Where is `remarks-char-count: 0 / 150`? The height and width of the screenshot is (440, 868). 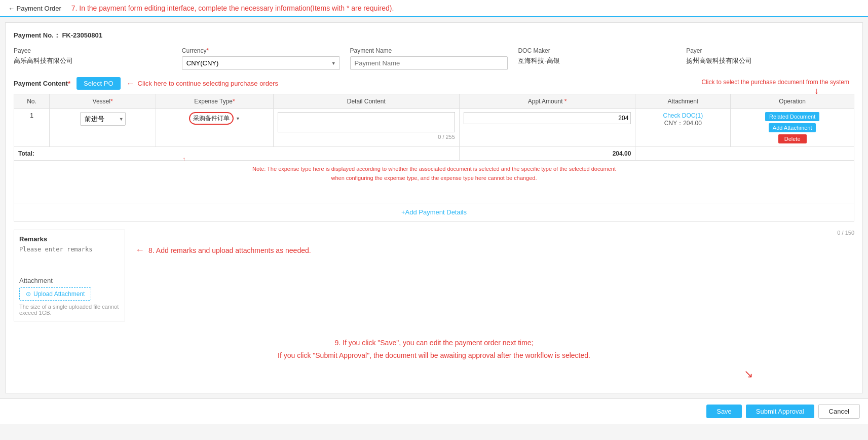
remarks-char-count: 0 / 150 is located at coordinates (846, 233).